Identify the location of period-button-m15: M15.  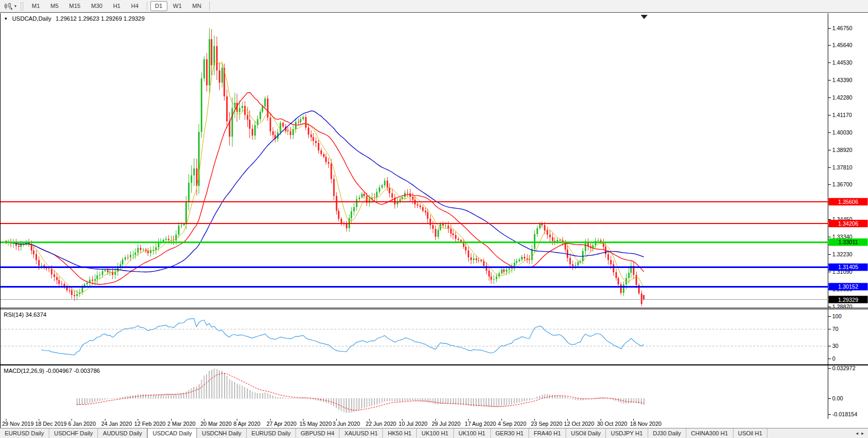
(75, 6).